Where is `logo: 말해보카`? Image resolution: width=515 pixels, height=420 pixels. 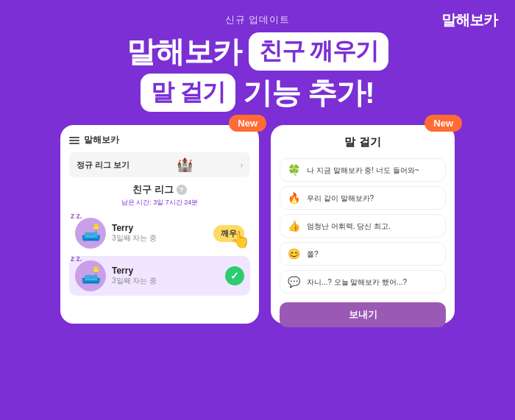
logo: 말해보카 is located at coordinates (469, 21).